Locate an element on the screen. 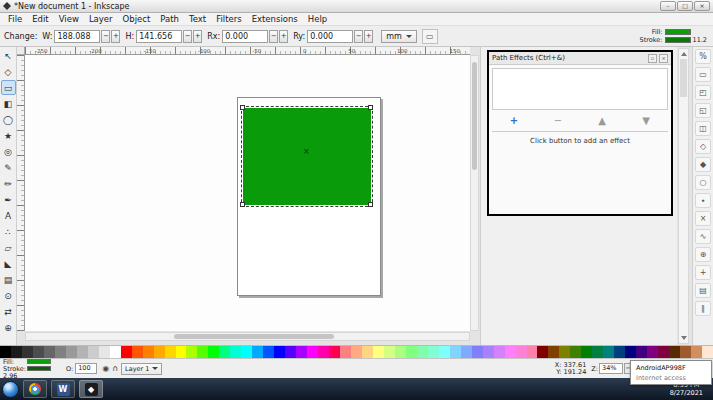 This screenshot has height=400, width=713. snap-rotation-centers-icon: + is located at coordinates (703, 272).